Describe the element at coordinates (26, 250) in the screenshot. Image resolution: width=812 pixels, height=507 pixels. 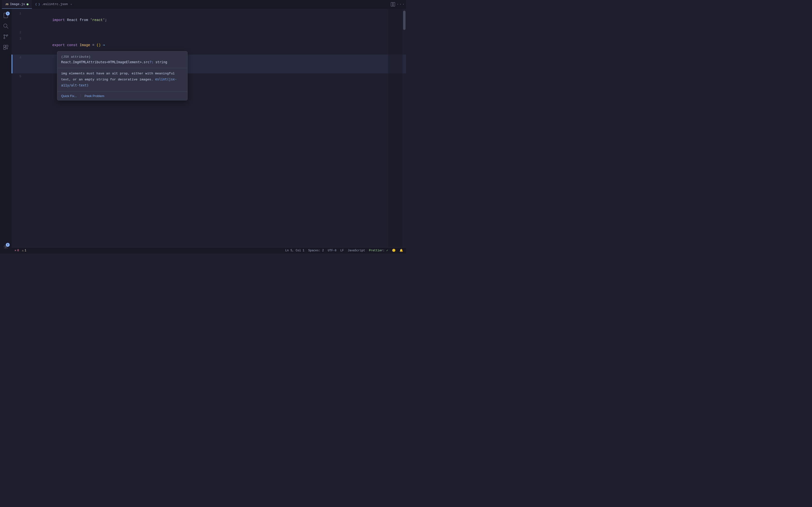
I see `warning-count: 1` at that location.